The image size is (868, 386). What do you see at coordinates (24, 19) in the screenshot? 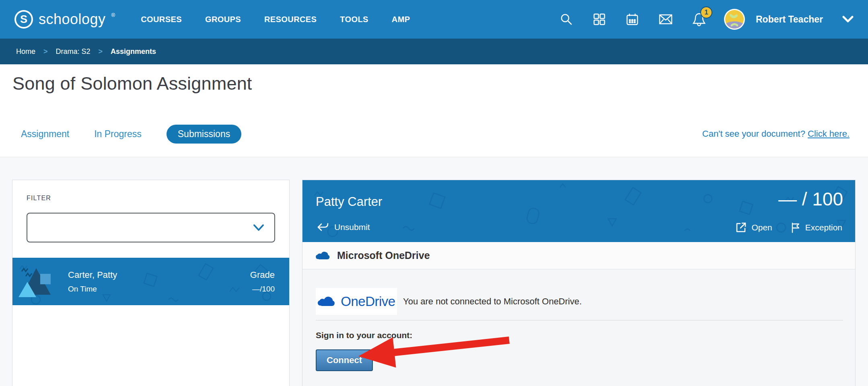
I see `schoology-s-icon: S` at bounding box center [24, 19].